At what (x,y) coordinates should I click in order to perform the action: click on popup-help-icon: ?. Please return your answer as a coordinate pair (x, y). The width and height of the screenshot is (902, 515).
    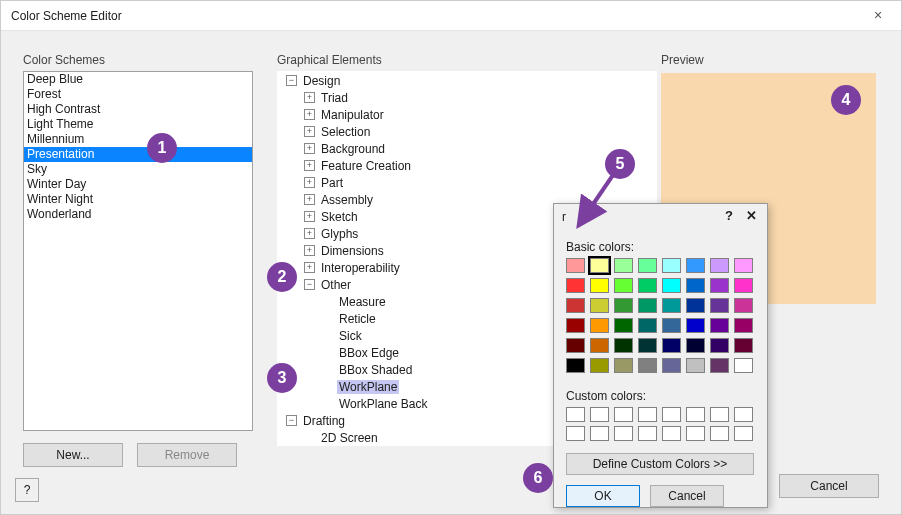
    Looking at the image, I should click on (729, 216).